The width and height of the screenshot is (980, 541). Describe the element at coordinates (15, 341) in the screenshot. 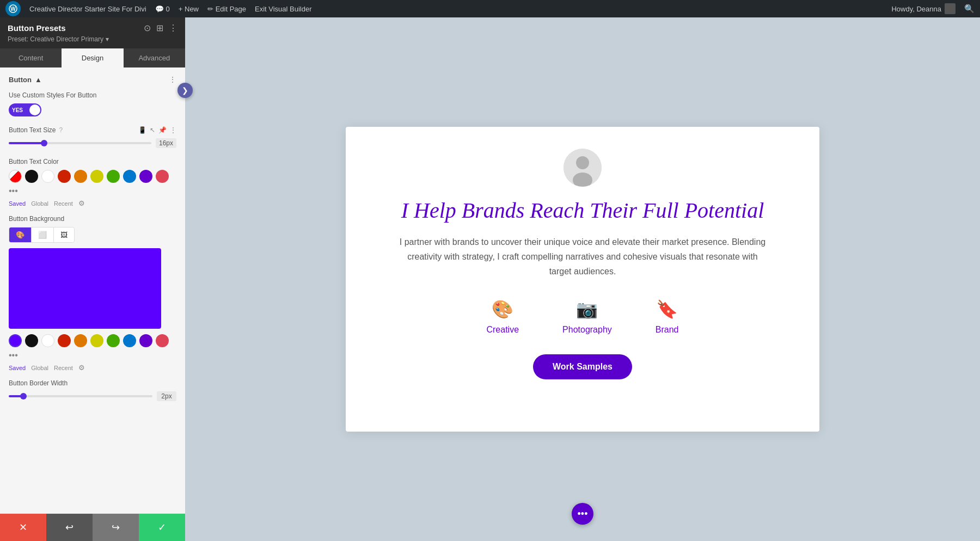

I see `bg-swatch-purple` at that location.